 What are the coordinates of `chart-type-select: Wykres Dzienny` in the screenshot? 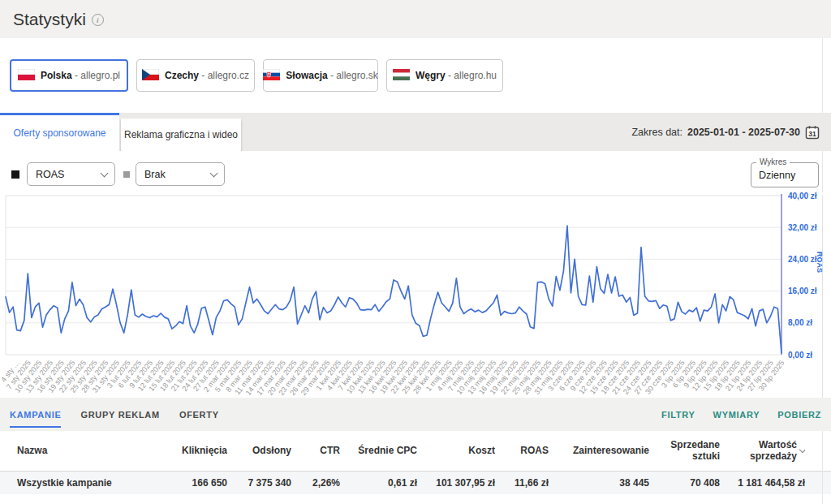 It's located at (785, 175).